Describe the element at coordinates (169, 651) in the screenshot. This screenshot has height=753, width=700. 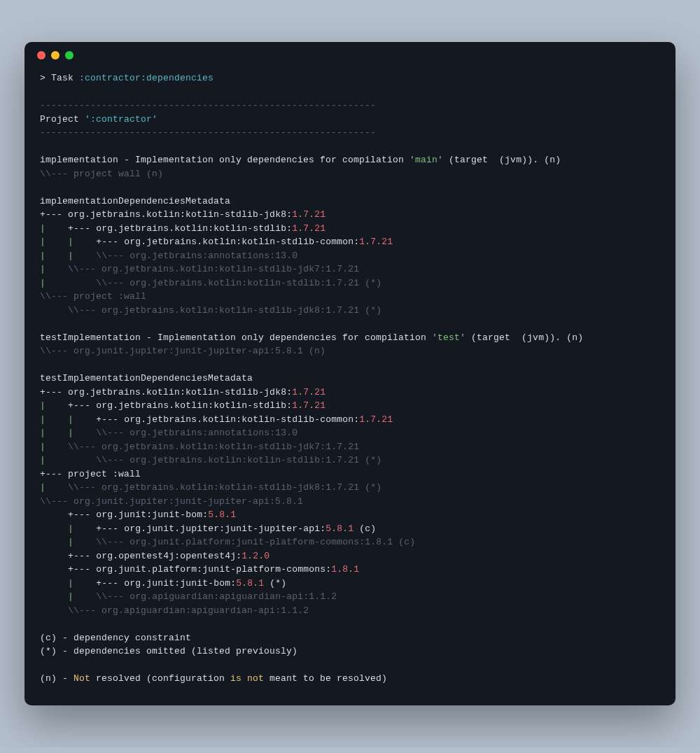
I see `legend-star: (*) - dependencies omitted (listed previ…` at that location.